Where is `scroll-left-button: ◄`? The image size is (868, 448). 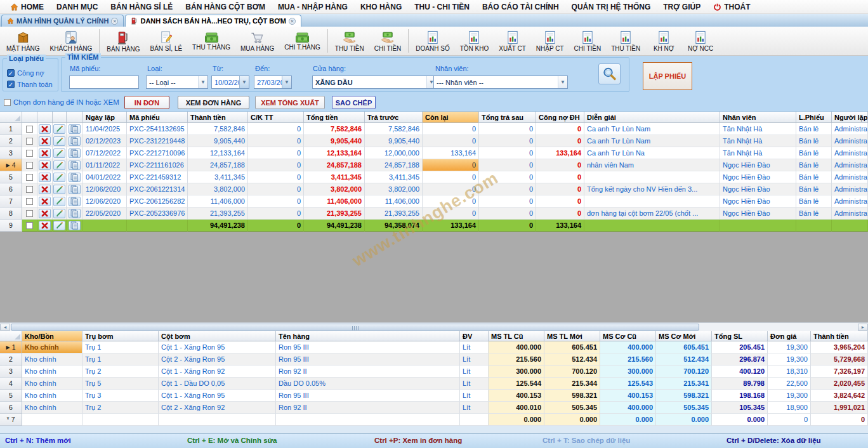 scroll-left-button: ◄ is located at coordinates (5, 327).